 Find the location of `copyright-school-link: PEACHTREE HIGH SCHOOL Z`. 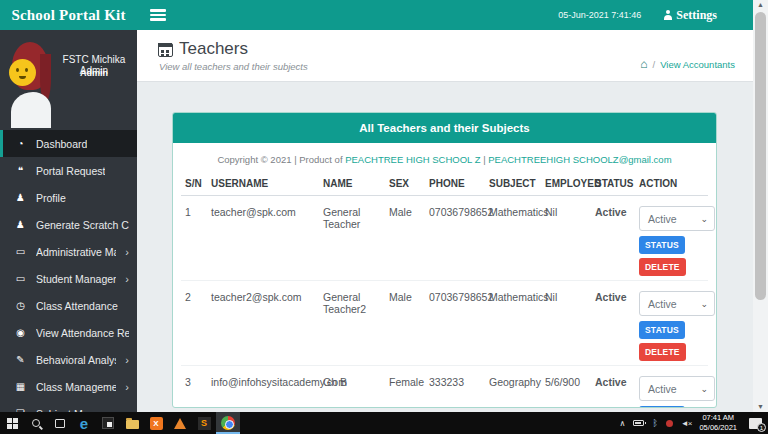

copyright-school-link: PEACHTREE HIGH SCHOOL Z is located at coordinates (412, 160).